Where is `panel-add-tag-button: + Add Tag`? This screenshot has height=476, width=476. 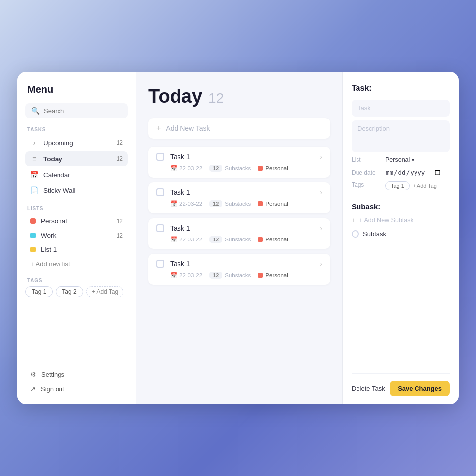 panel-add-tag-button: + Add Tag is located at coordinates (424, 186).